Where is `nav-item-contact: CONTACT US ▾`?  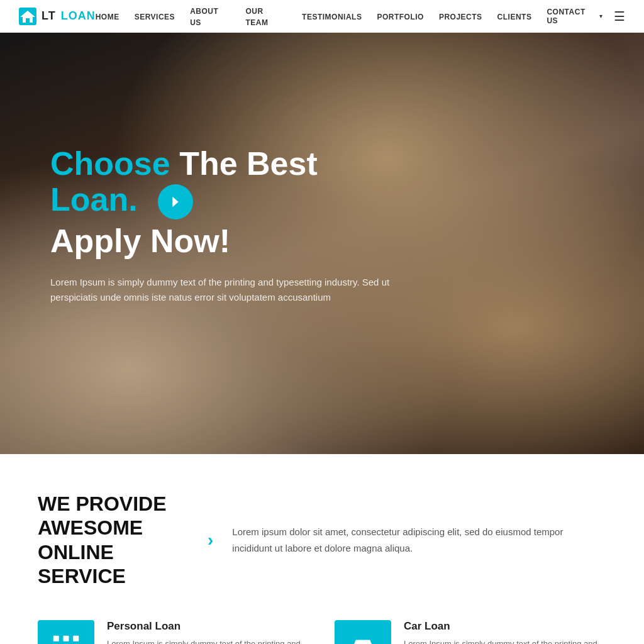
nav-item-contact: CONTACT US ▾ is located at coordinates (575, 16).